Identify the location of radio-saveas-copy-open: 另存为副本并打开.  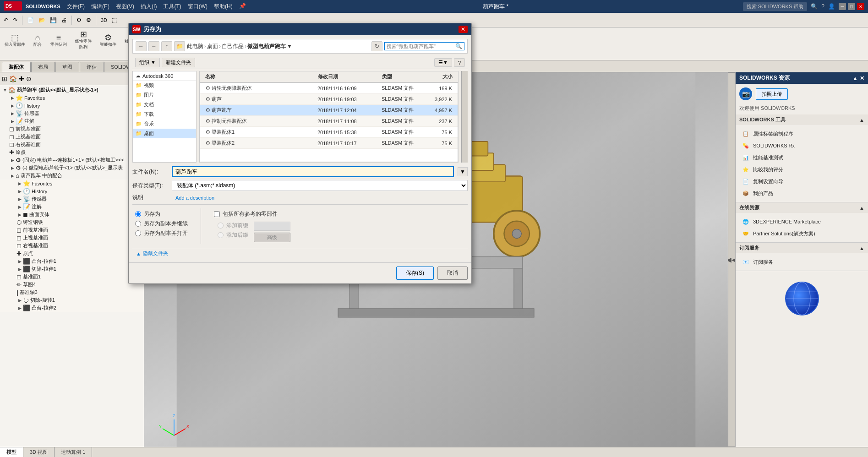
(161, 234).